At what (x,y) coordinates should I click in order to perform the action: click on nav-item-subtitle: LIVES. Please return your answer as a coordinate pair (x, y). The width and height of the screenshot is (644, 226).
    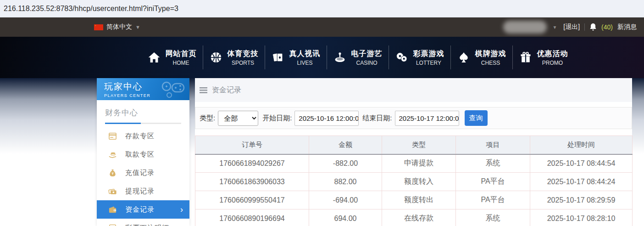
    Looking at the image, I should click on (305, 63).